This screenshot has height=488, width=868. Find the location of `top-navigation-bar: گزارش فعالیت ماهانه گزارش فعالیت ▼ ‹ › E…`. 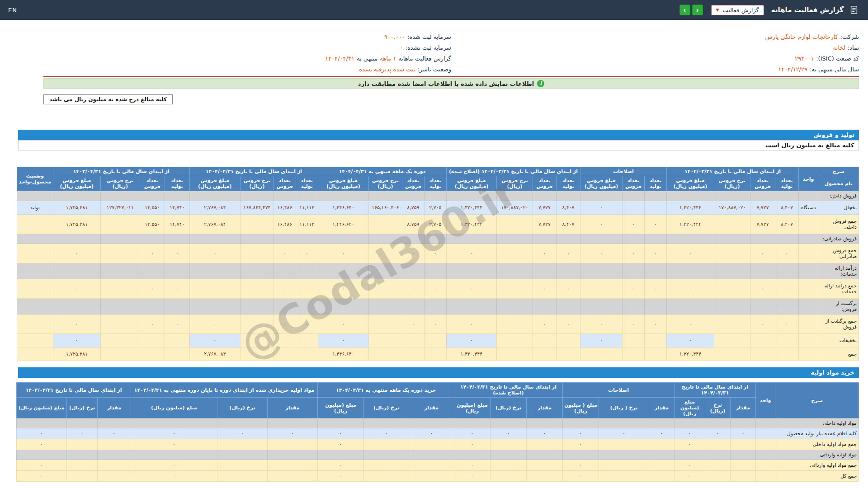

top-navigation-bar: گزارش فعالیت ماهانه گزارش فعالیت ▼ ‹ › E… is located at coordinates (434, 10).